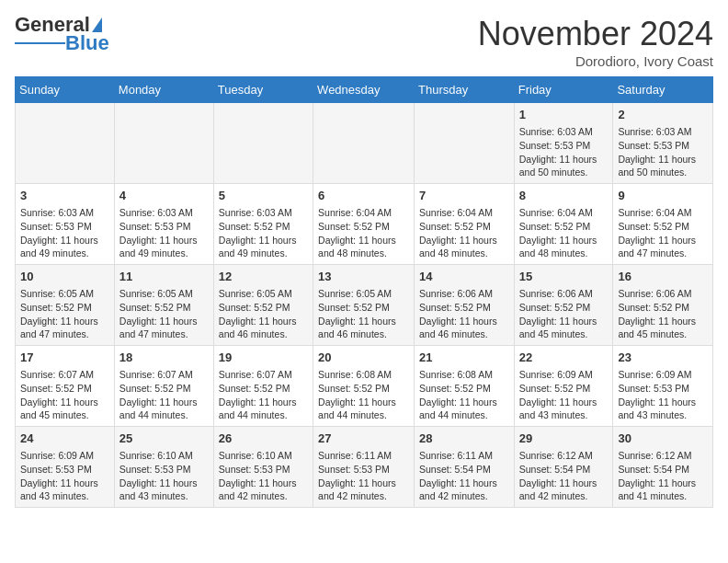  Describe the element at coordinates (263, 439) in the screenshot. I see `day-number: 26` at that location.